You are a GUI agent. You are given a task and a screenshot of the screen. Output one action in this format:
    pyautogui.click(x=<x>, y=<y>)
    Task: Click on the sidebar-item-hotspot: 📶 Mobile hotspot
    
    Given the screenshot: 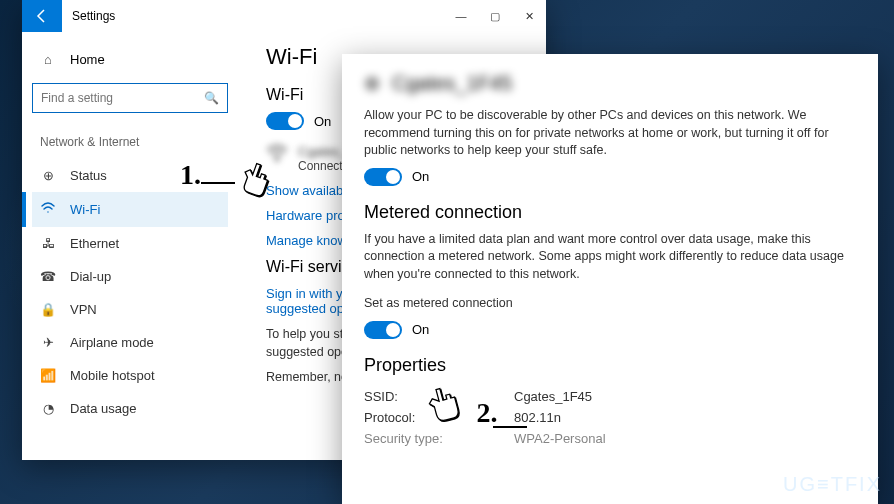 What is the action you would take?
    pyautogui.click(x=130, y=376)
    